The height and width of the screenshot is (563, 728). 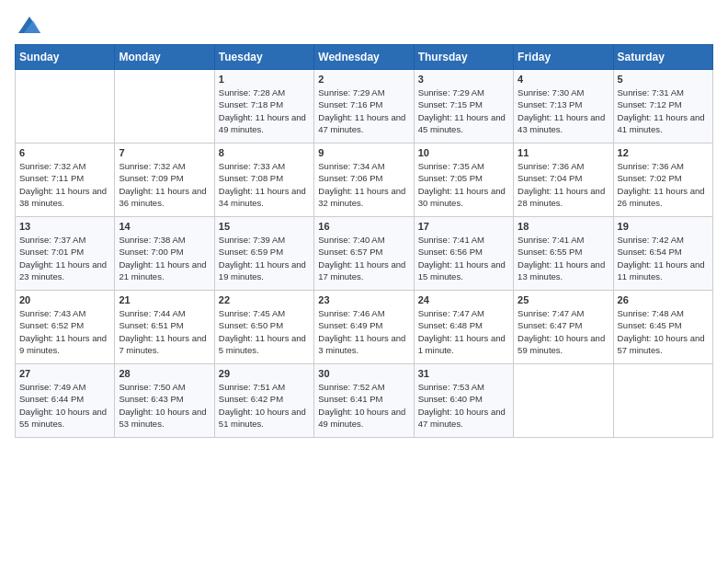 I want to click on day-info: Sunrise: 7:28 AM Sunset: 7:18 PM Dayligh…, so click(x=265, y=110).